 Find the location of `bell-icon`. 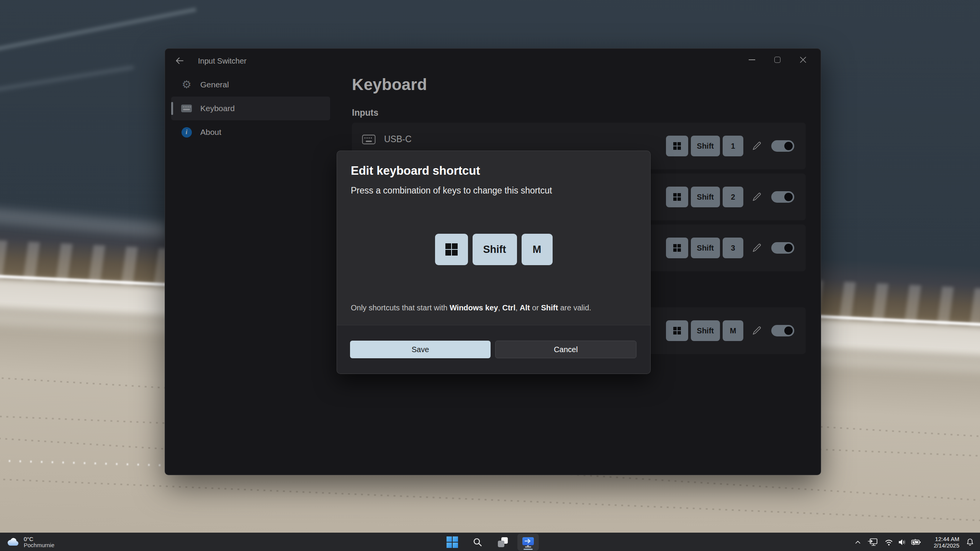

bell-icon is located at coordinates (970, 542).